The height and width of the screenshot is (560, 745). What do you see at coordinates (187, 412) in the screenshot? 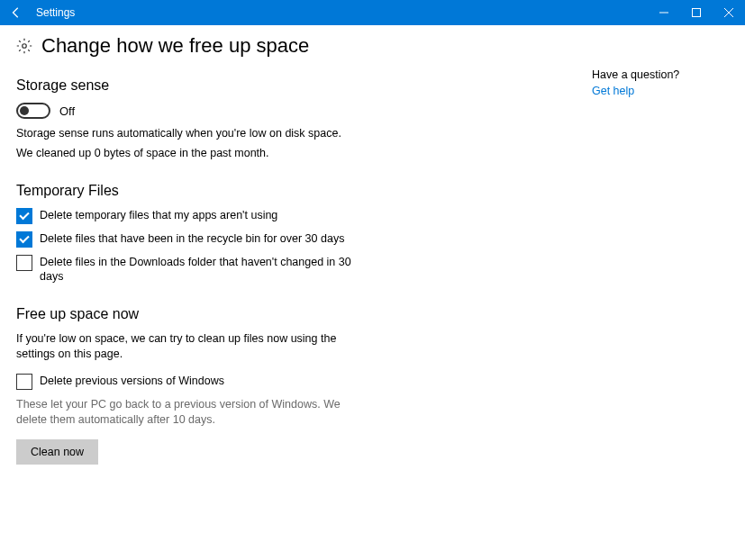
I see `prev-versions-note: These let your PC go back to a previous …` at bounding box center [187, 412].